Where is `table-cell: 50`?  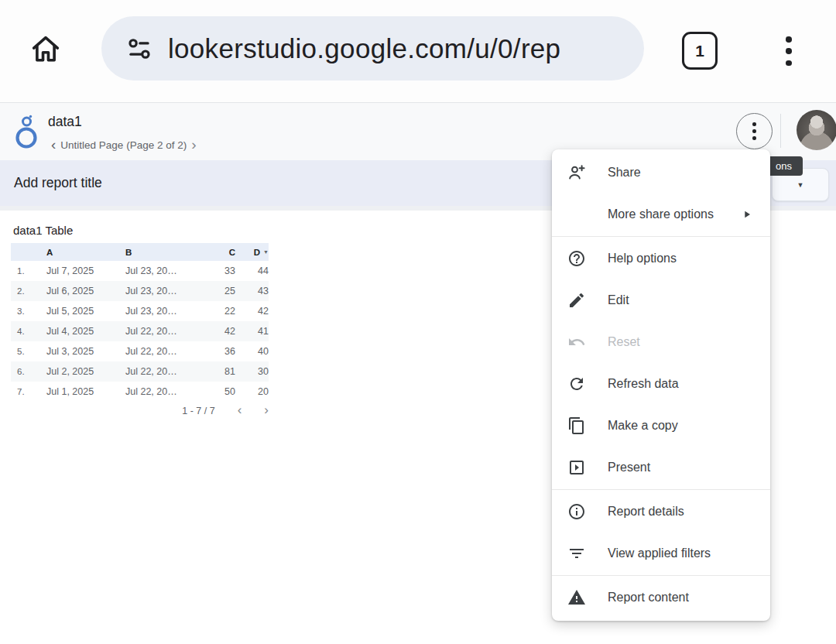
table-cell: 50 is located at coordinates (221, 392).